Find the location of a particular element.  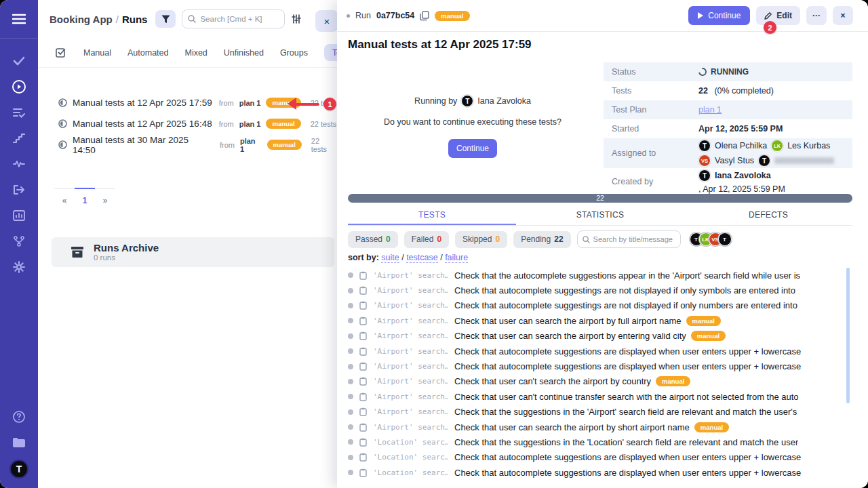

select-all-icon is located at coordinates (61, 53).